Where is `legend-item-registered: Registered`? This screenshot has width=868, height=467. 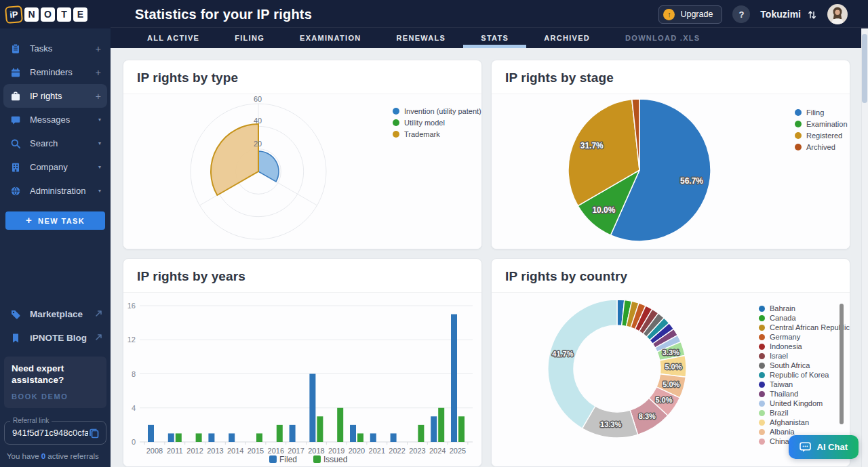
legend-item-registered: Registered is located at coordinates (821, 136).